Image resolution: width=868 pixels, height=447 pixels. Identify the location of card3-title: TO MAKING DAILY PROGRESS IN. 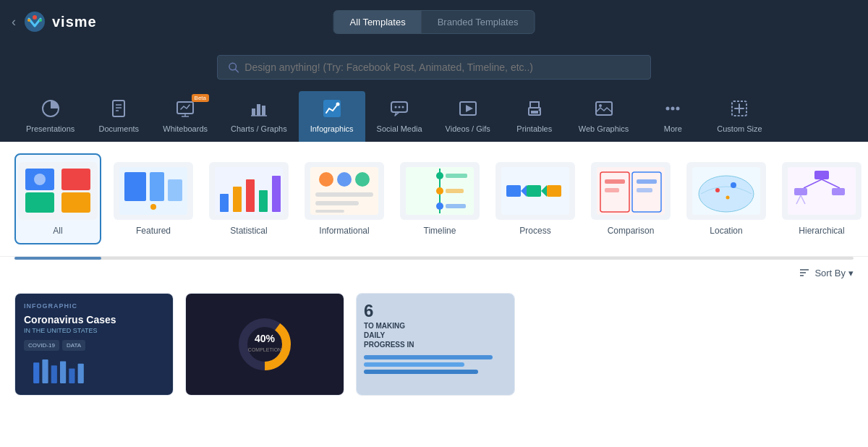
(393, 336).